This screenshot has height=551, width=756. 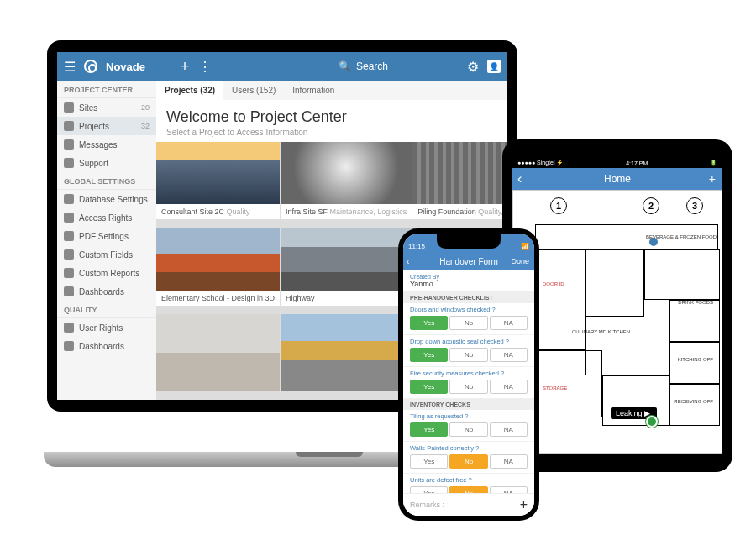 I want to click on status-time: 11:15, so click(x=417, y=247).